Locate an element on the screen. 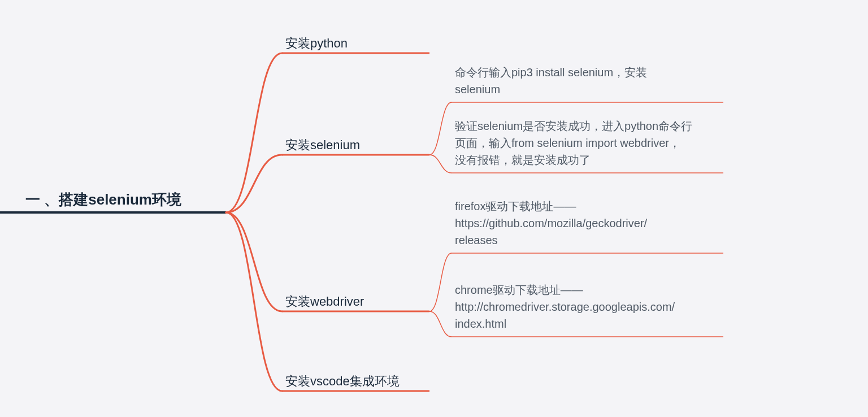  root-node: 一 、搭建selenium环境 is located at coordinates (103, 199).